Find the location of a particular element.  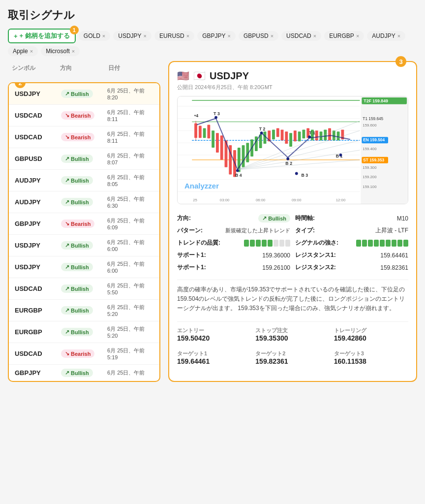

signal-strength-label: シグナルの強さ: is located at coordinates (317, 243).